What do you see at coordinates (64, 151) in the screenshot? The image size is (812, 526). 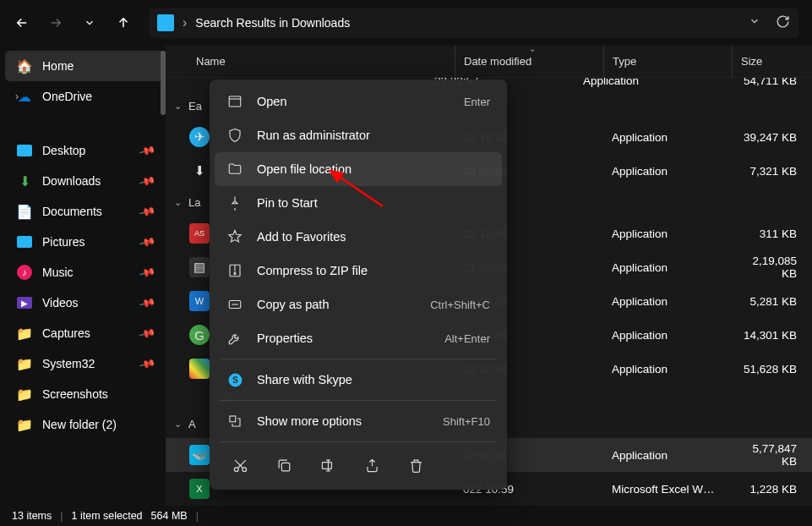 I see `sidebar-item-label: Desktop` at bounding box center [64, 151].